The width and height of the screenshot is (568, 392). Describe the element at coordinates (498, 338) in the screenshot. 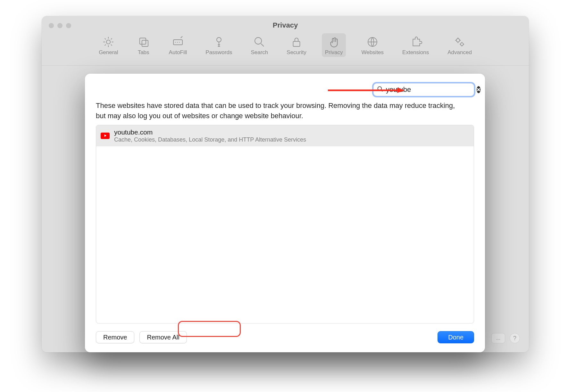

I see `details-label: ...` at that location.